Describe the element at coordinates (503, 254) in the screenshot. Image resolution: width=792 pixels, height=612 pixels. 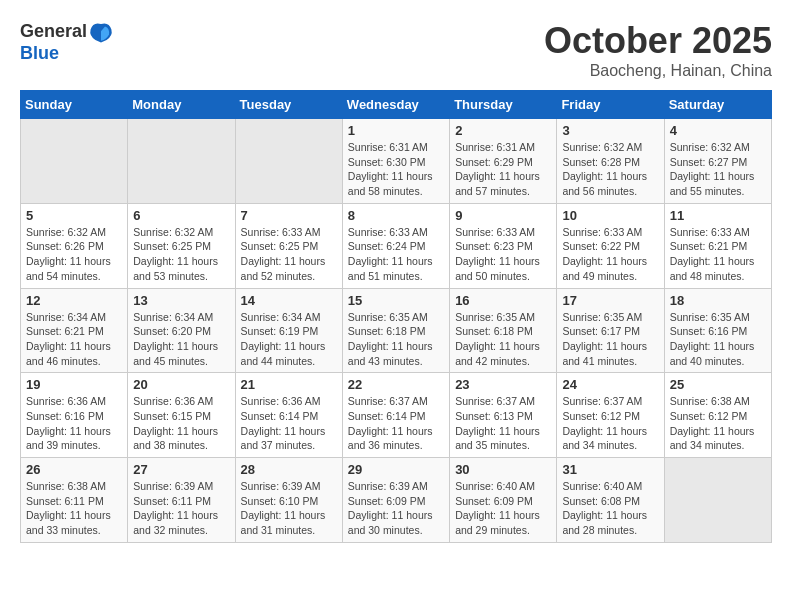
I see `day-info: Sunrise: 6:33 AMSunset: 6:23 PMDaylight:…` at that location.